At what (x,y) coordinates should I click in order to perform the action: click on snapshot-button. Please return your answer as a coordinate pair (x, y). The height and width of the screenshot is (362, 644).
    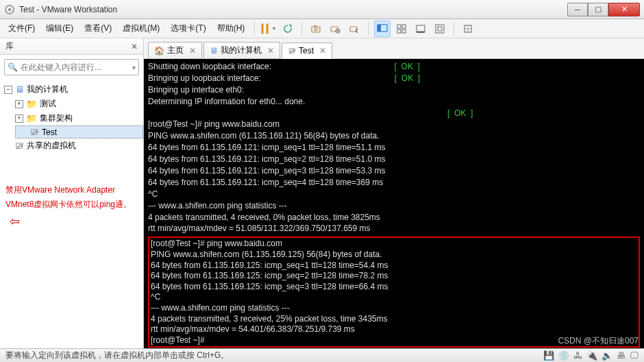
    Looking at the image, I should click on (316, 29).